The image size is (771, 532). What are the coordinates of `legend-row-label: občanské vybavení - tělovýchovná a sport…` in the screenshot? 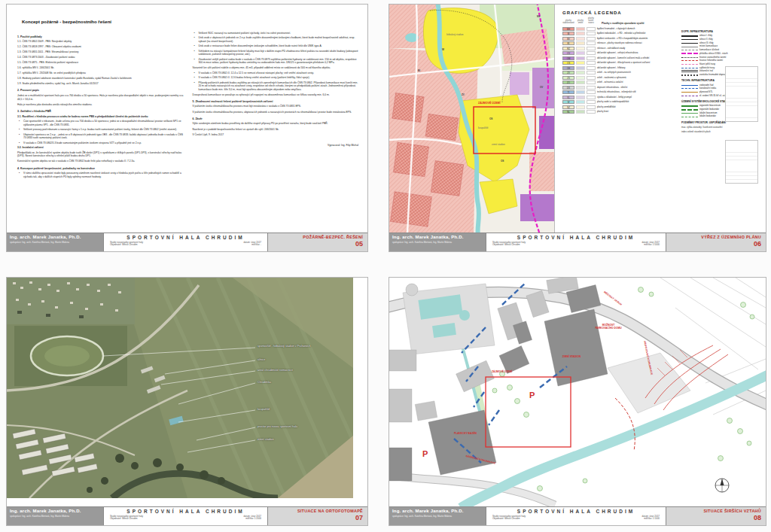 It's located at (635, 63).